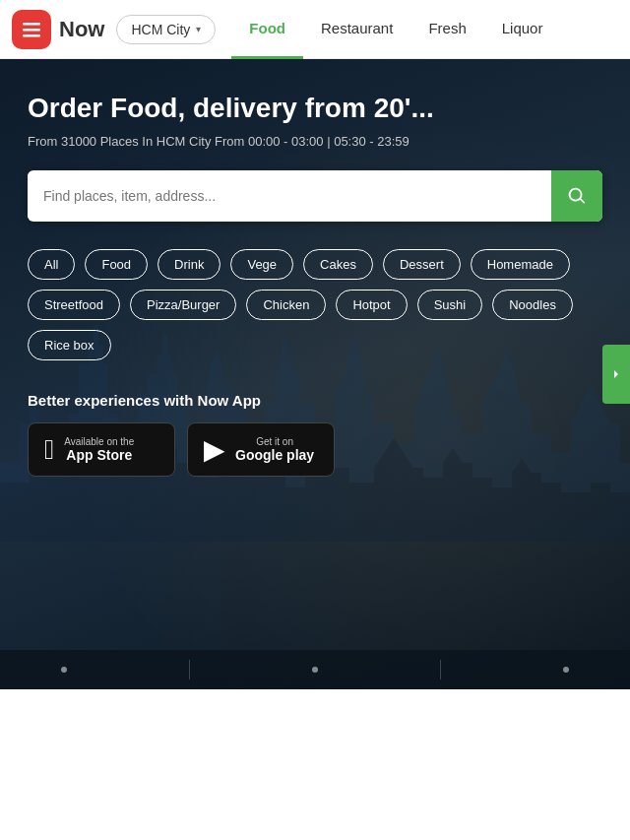  Describe the element at coordinates (215, 449) in the screenshot. I see `google-play-icon: ▶` at that location.